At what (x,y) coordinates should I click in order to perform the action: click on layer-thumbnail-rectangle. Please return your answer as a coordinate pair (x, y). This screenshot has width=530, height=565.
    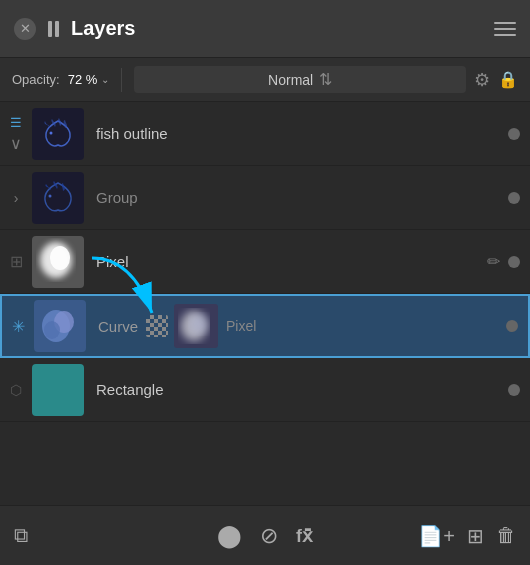
    Looking at the image, I should click on (58, 390).